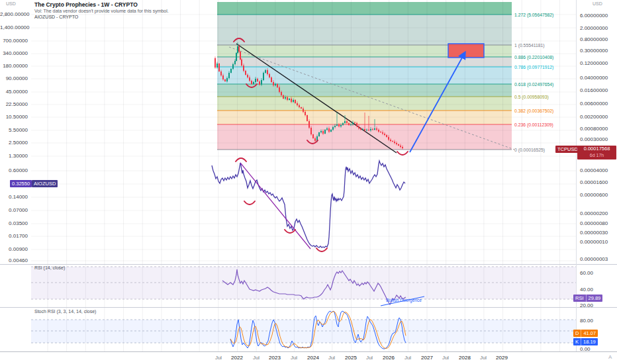 The image size is (617, 364). Describe the element at coordinates (534, 57) in the screenshot. I see `fib-level-label: 0.886 (0.22010408)` at that location.